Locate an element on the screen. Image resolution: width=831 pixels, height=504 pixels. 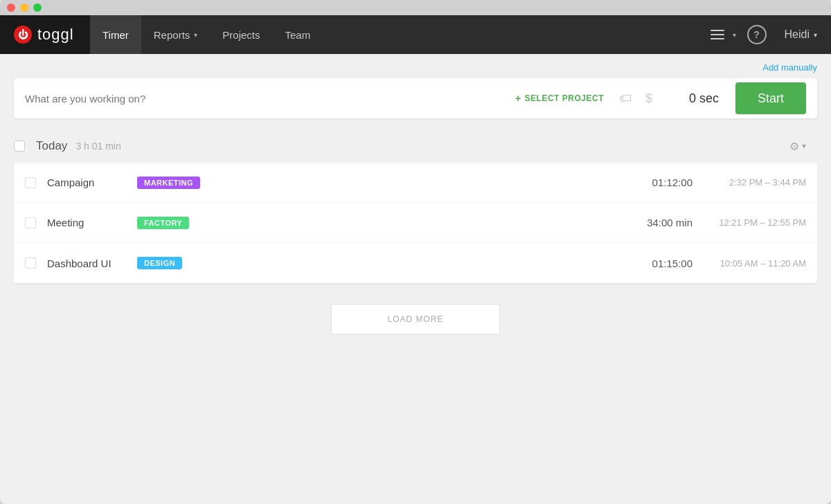
entry-tag-1: MARKETING is located at coordinates (169, 183).